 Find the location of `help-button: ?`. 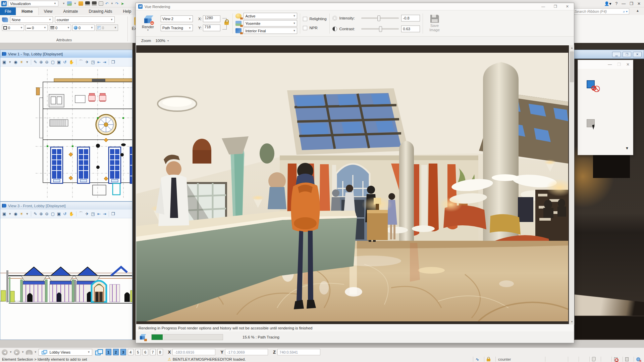

help-button: ? is located at coordinates (616, 4).